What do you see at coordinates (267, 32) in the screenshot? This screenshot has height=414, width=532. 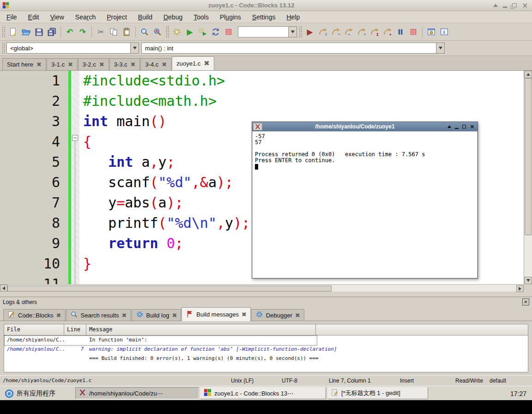 I see `build-target-select` at bounding box center [267, 32].